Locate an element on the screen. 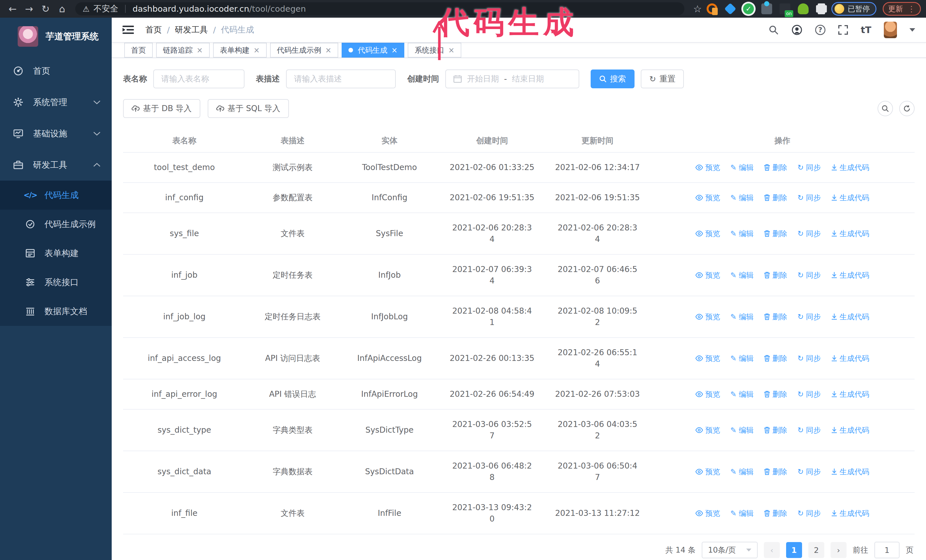  toggle-search-button is located at coordinates (885, 108).